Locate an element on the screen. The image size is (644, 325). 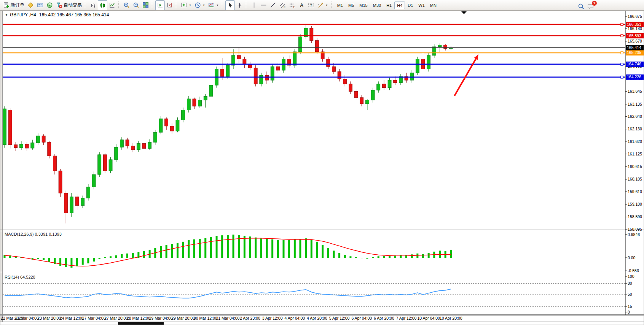
tile-windows-button is located at coordinates (145, 5).